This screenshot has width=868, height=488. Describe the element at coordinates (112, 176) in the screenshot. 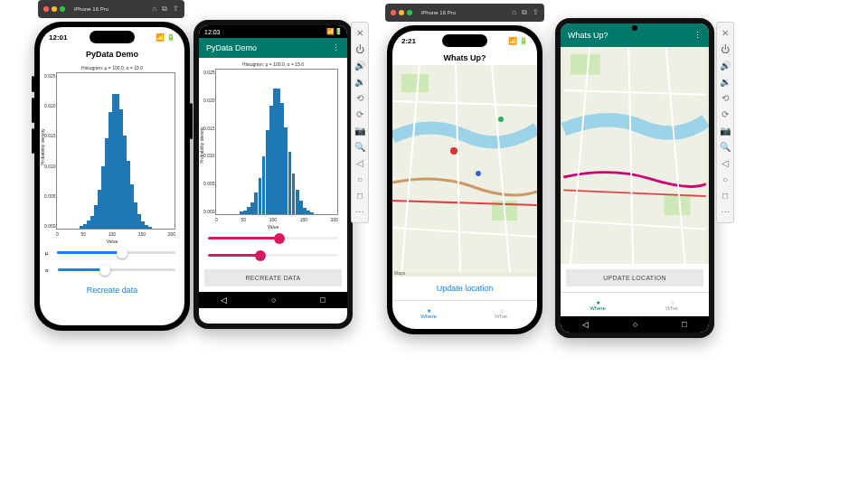

I see `iphone-pydata: 12:01 📶 🔋 PyData Demo Histogram: μ = 100…` at that location.